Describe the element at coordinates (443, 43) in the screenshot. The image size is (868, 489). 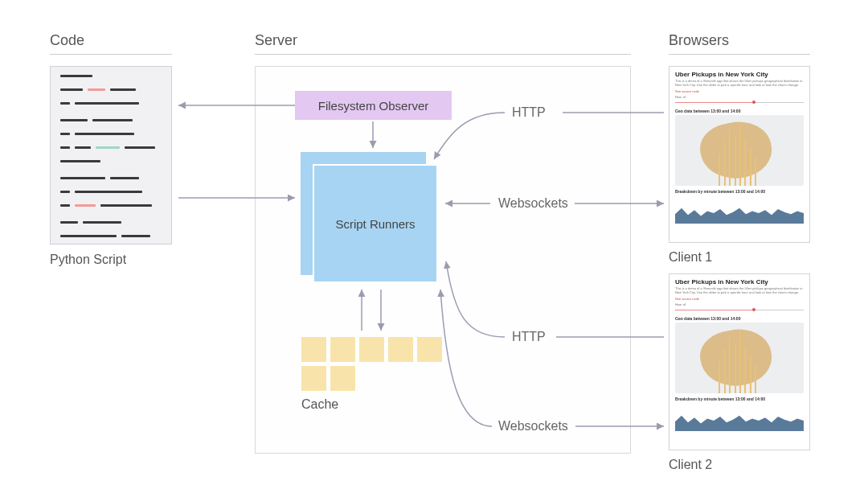
I see `column-title-server: Server` at that location.